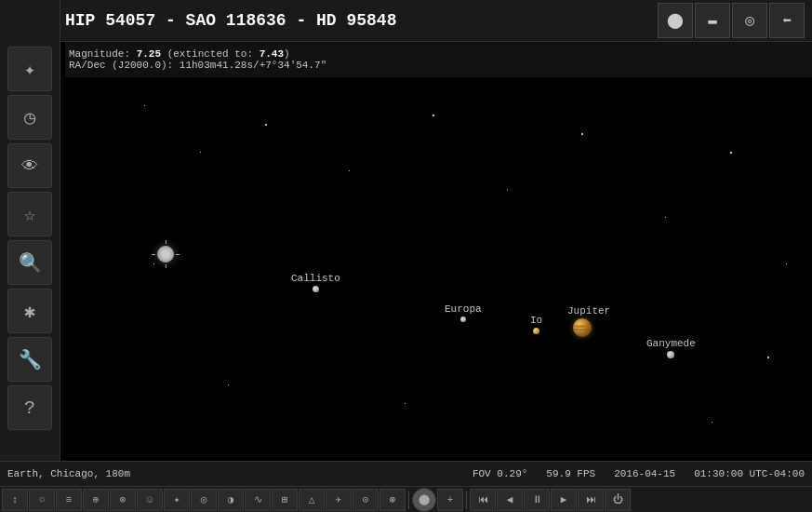  I want to click on fps-status: 59.9 FPS, so click(571, 474).